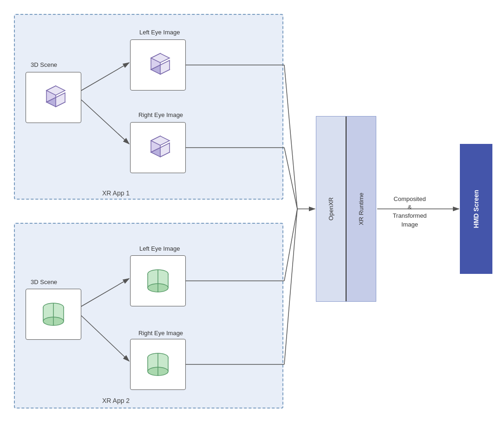 This screenshot has height=428, width=504. Describe the element at coordinates (53, 314) in the screenshot. I see `app2-scene-box` at that location.